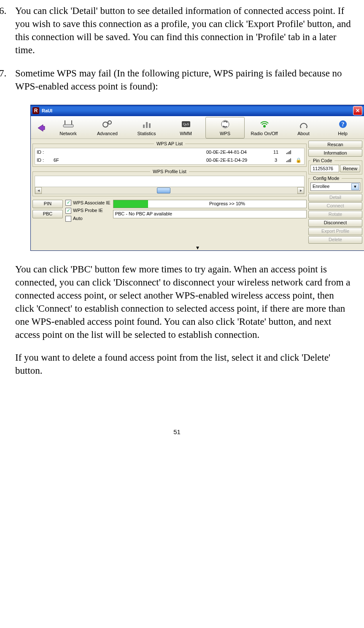 The image size is (364, 628). I want to click on toolbar-about: About, so click(304, 128).